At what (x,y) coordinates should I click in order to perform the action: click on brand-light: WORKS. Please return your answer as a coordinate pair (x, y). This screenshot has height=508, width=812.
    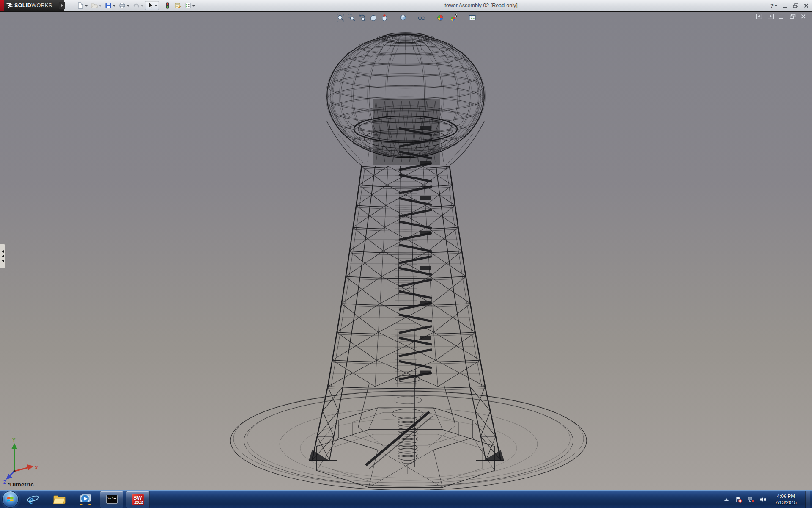
    Looking at the image, I should click on (41, 6).